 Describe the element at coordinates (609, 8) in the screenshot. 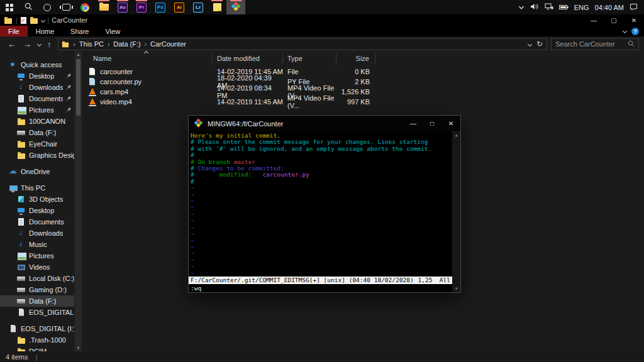

I see `tray-clock: 04:40 AM` at that location.